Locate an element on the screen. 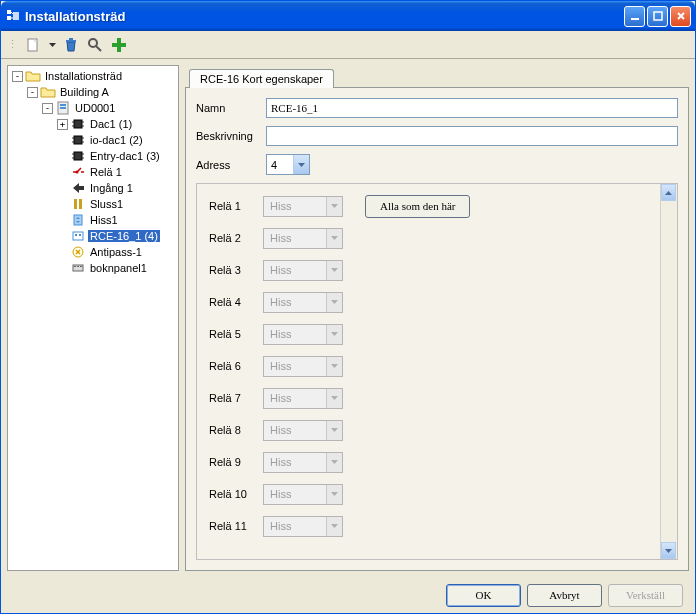  ok-button: OK is located at coordinates (484, 596).